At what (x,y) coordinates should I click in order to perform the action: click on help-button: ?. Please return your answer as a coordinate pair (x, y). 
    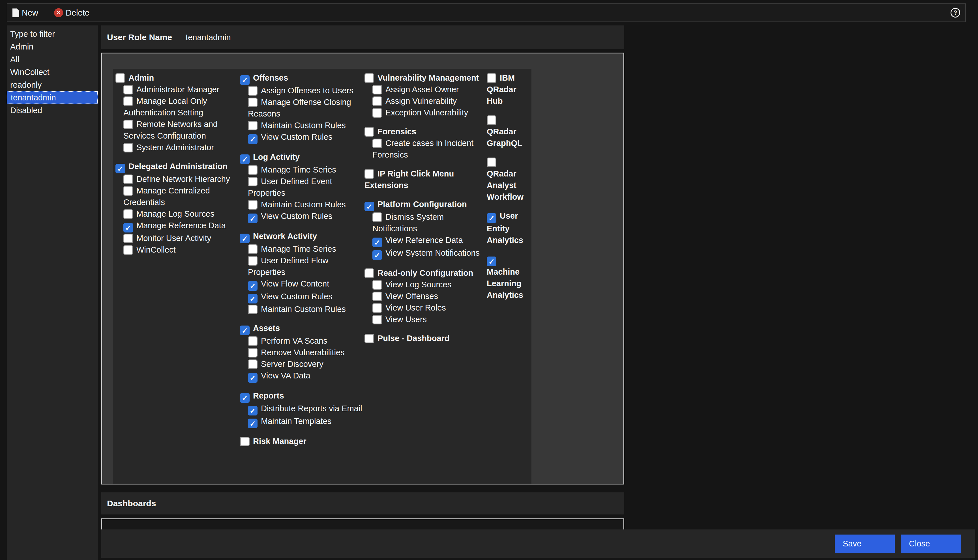
    Looking at the image, I should click on (956, 13).